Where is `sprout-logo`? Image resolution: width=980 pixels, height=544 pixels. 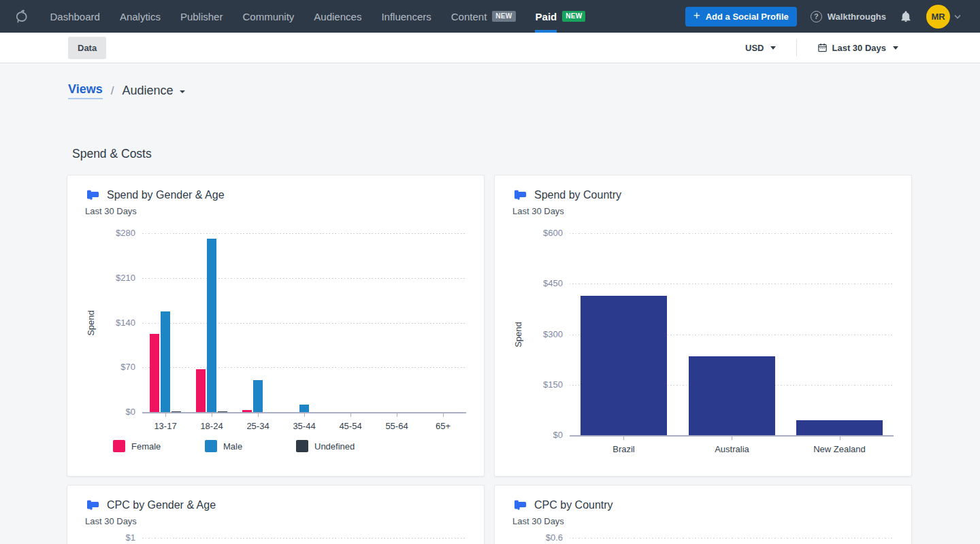 sprout-logo is located at coordinates (22, 16).